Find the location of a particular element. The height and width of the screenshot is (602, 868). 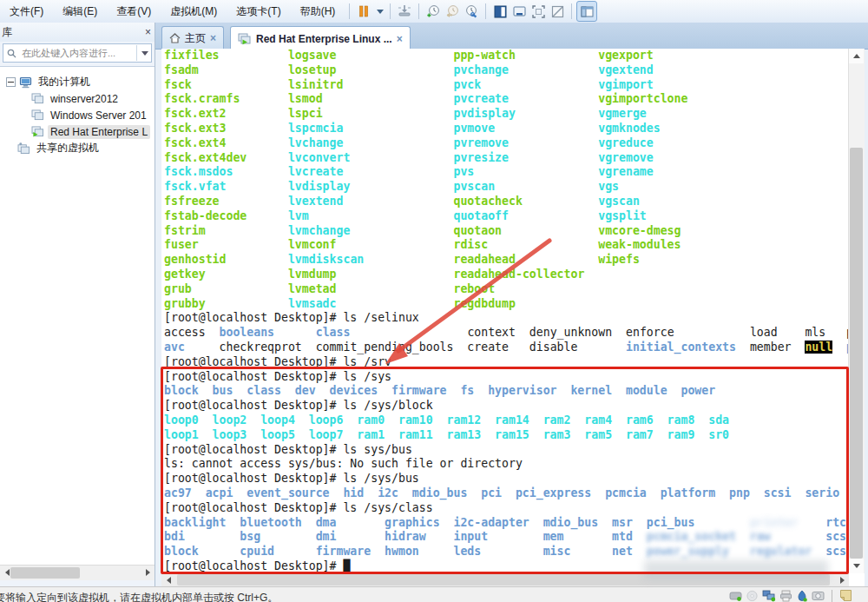

pause-icon is located at coordinates (364, 11).